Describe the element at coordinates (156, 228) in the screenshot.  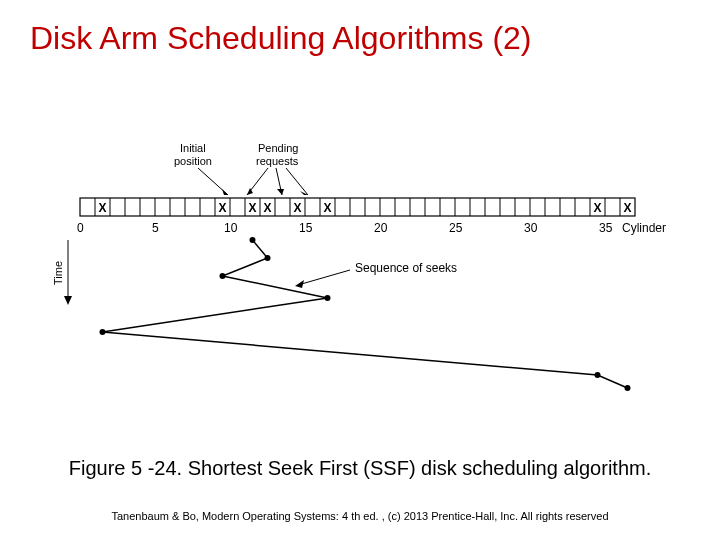
I see `tick: 5` at that location.